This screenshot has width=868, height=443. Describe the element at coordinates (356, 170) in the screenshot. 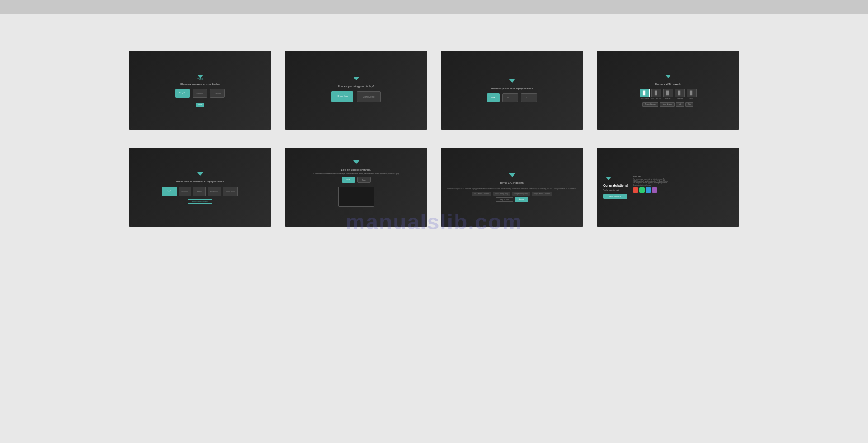

I see `screen-title-local: Let's set up local channels.` at that location.